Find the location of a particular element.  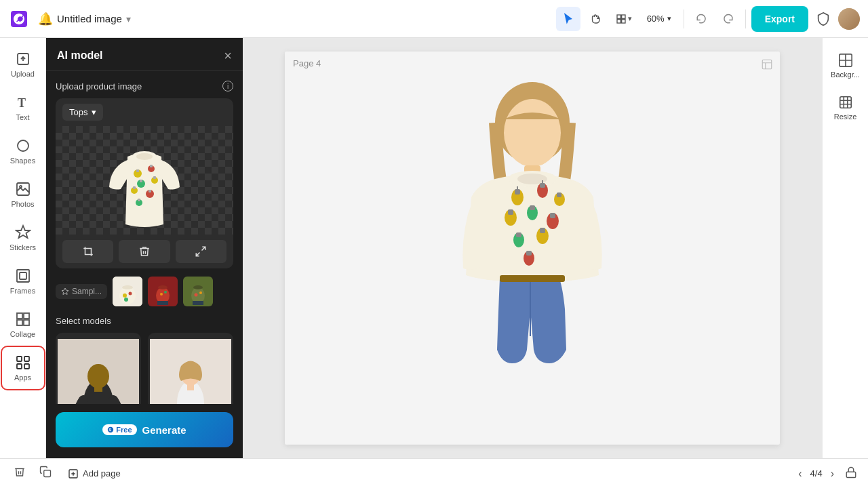

page-corner-icon is located at coordinates (767, 66).